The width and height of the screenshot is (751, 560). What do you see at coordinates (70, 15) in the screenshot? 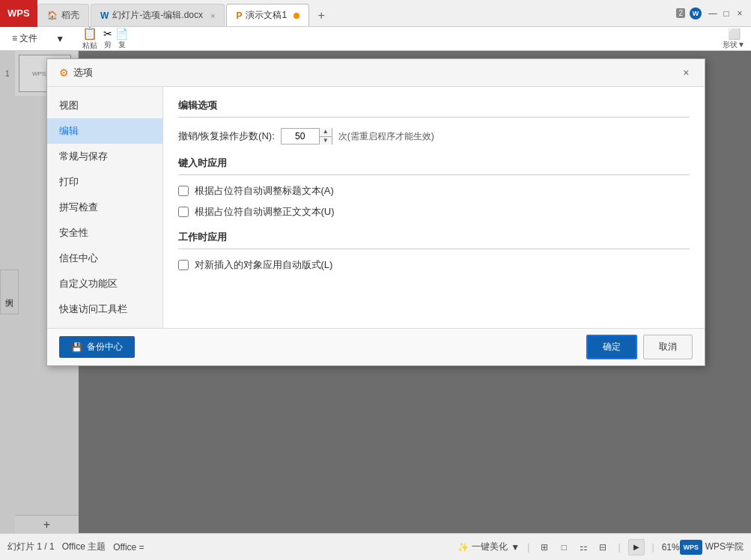
I see `tab-daoke-label: 稻壳` at bounding box center [70, 15].